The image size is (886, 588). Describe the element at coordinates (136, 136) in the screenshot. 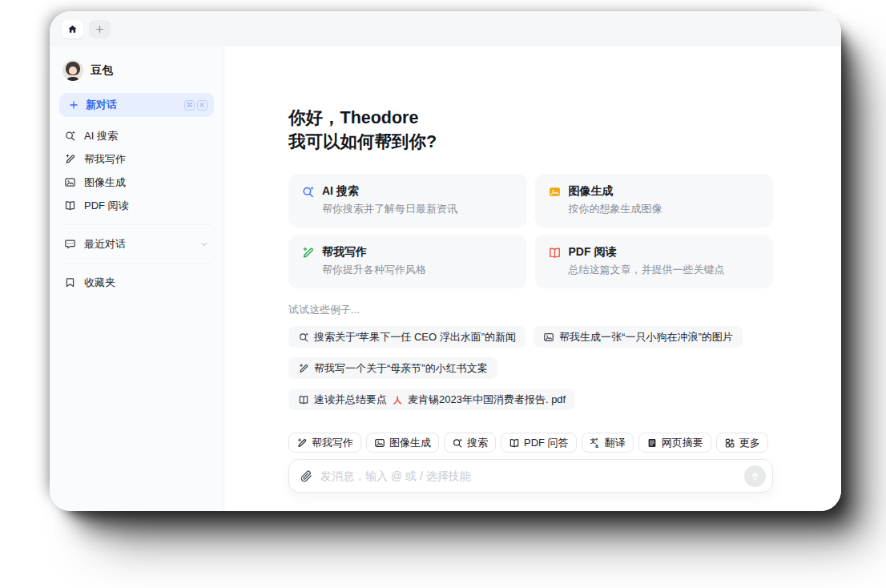

I see `sidebar-item-ai-search: AI 搜索` at that location.